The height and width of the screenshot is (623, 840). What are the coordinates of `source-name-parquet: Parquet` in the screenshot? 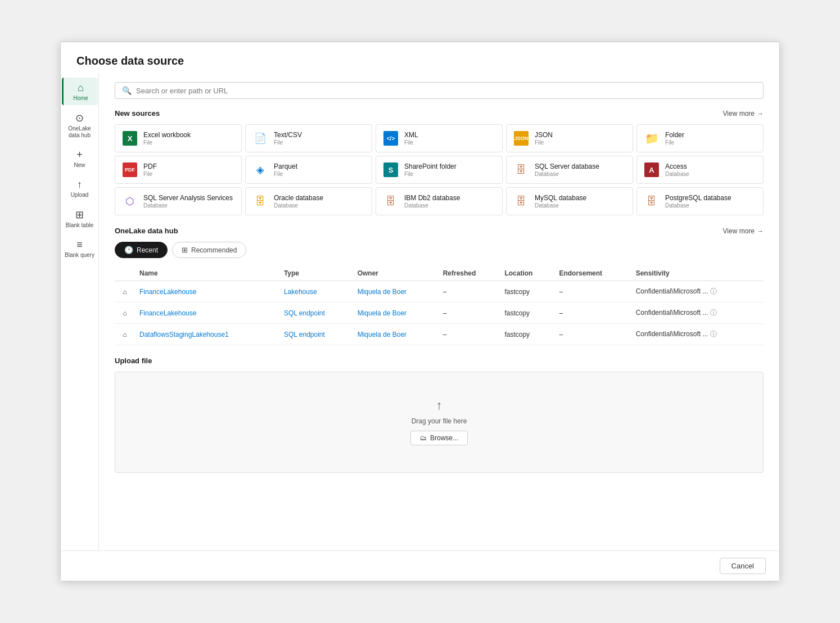 It's located at (286, 167).